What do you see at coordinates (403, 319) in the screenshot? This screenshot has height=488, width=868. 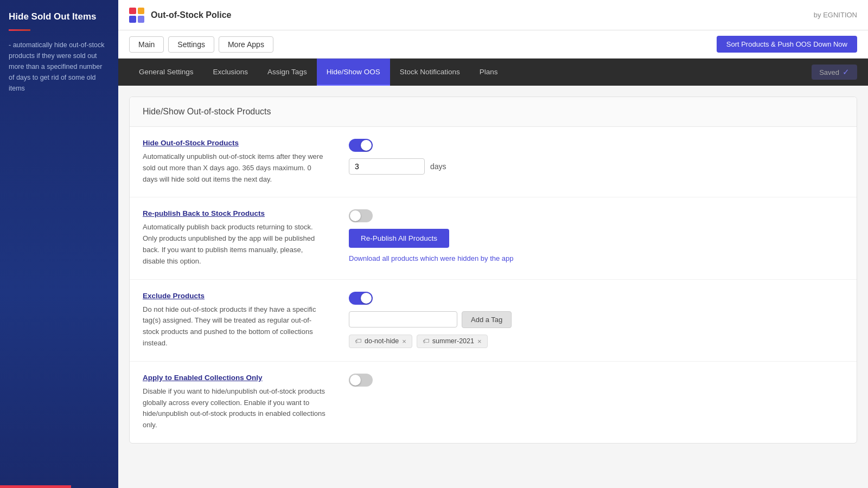 I see `tag-input` at bounding box center [403, 319].